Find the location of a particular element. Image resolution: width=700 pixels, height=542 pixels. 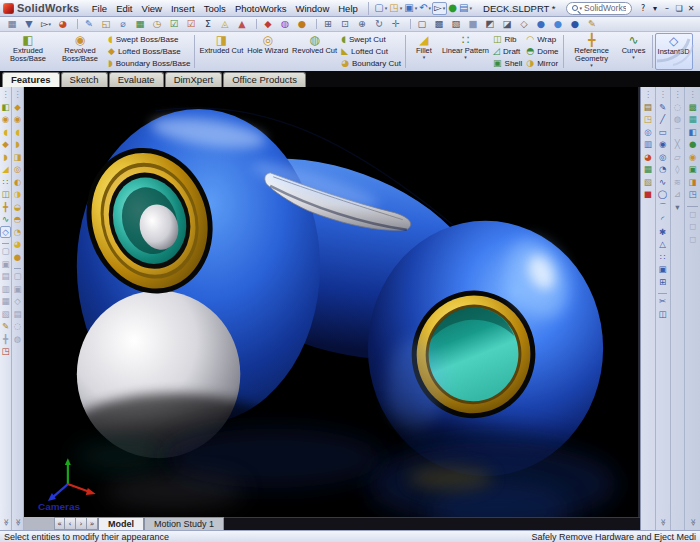

left-view-icon: ▤ is located at coordinates (6, 276).